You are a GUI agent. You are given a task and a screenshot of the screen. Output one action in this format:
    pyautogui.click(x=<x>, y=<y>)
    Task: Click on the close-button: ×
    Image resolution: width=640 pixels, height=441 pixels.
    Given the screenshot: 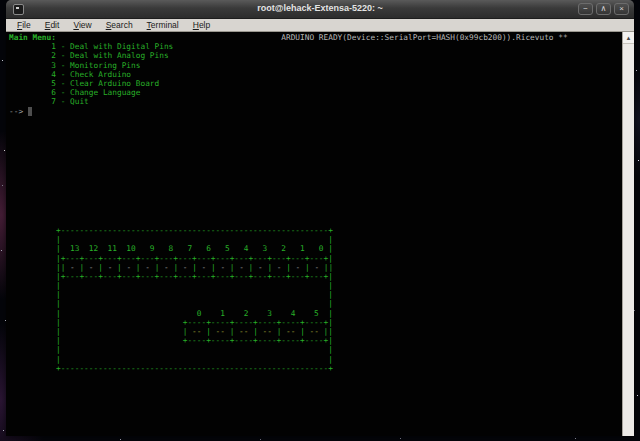 What is the action you would take?
    pyautogui.click(x=622, y=9)
    